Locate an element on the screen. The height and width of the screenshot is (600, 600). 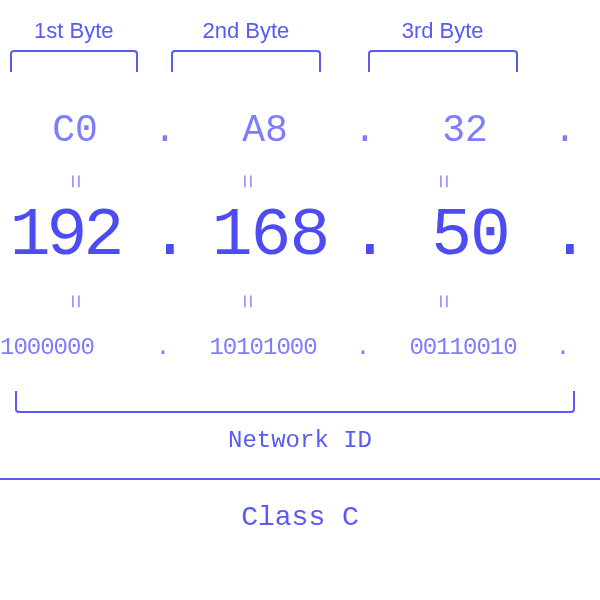
class-bracket-line is located at coordinates (300, 479).